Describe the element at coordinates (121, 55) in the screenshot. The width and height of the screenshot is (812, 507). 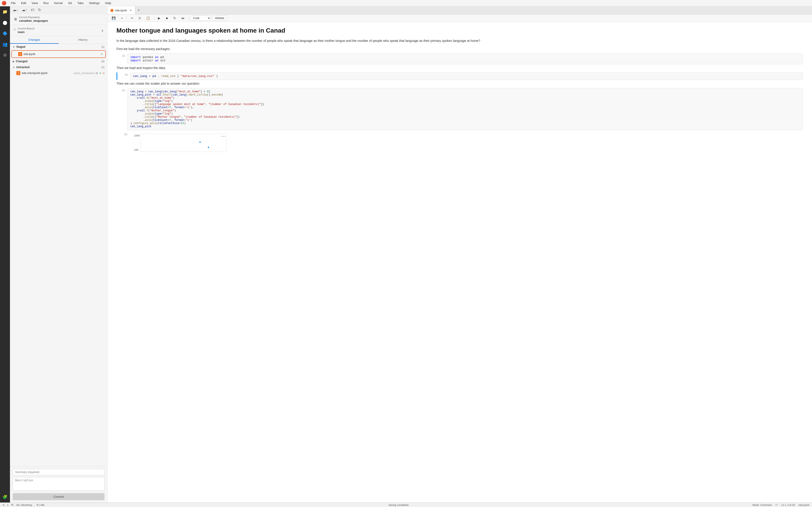
I see `cell-number-2: [2]:` at that location.